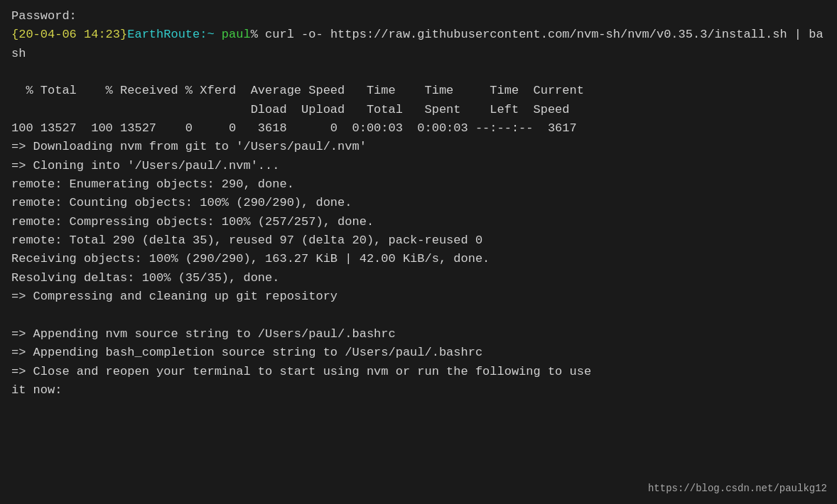 The height and width of the screenshot is (504, 837). Describe the element at coordinates (418, 110) in the screenshot. I see `curl-header-2: Dload Upload Total Spent Left Speed` at that location.